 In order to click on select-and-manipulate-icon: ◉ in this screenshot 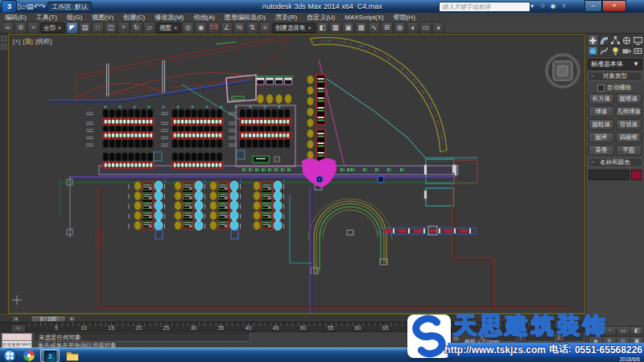, I will do `click(201, 27)`.